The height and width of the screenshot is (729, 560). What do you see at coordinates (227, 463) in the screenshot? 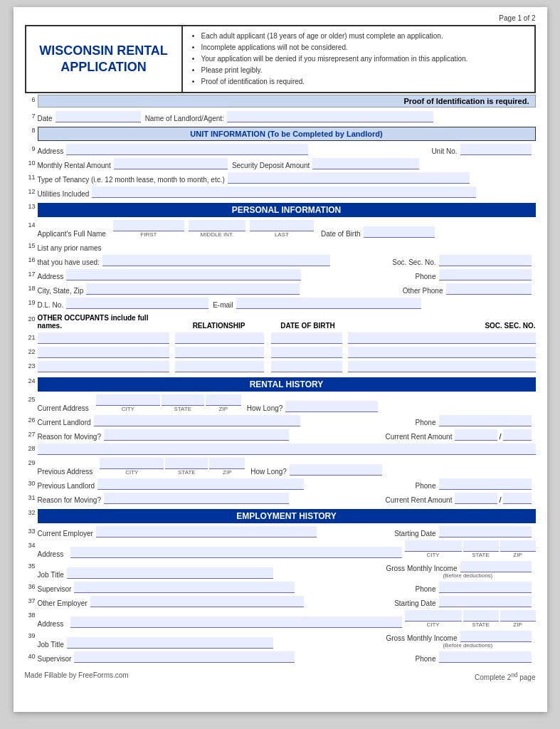
I see `prev-addr-zip-input` at bounding box center [227, 463].